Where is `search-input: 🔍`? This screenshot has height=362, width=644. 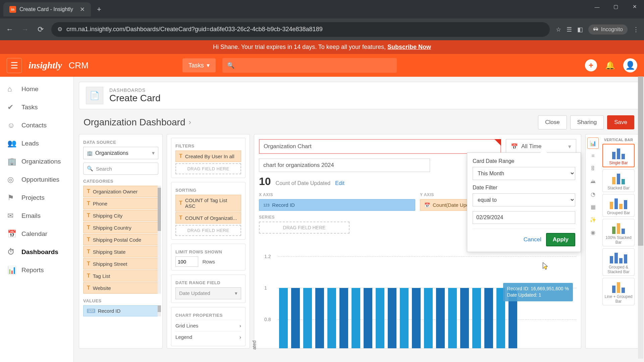 search-input: 🔍 is located at coordinates (310, 65).